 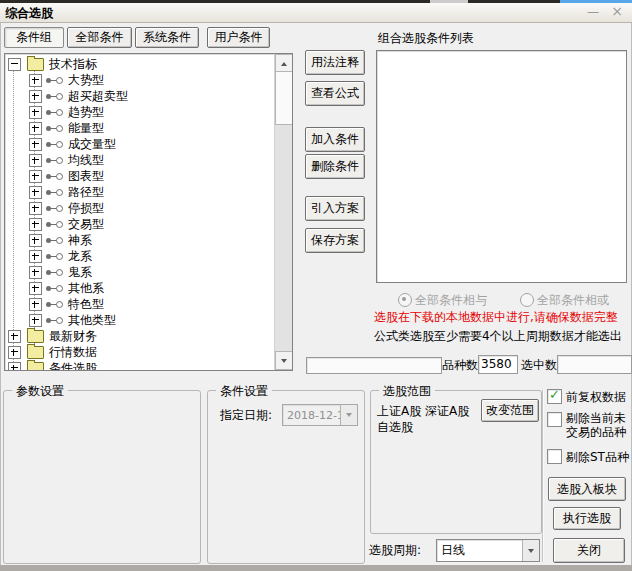 What do you see at coordinates (86, 304) in the screenshot?
I see `tree-item-label: 特色型` at bounding box center [86, 304].